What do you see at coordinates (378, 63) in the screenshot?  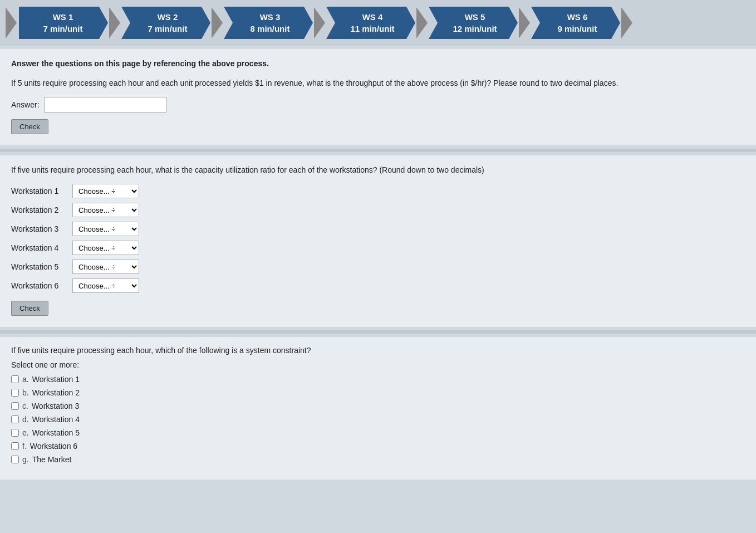 I see `section1-instruction: Answer the questions on this page by ref…` at bounding box center [378, 63].